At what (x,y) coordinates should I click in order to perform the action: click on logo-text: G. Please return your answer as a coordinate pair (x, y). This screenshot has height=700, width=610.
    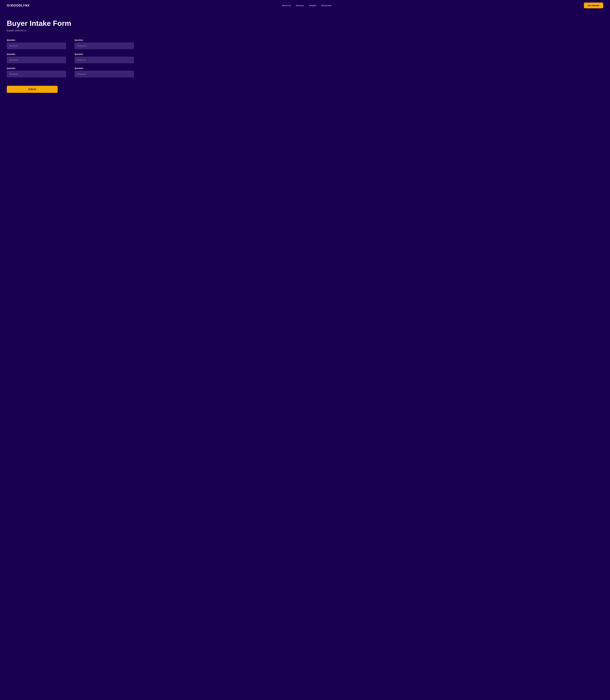
    Looking at the image, I should click on (8, 5).